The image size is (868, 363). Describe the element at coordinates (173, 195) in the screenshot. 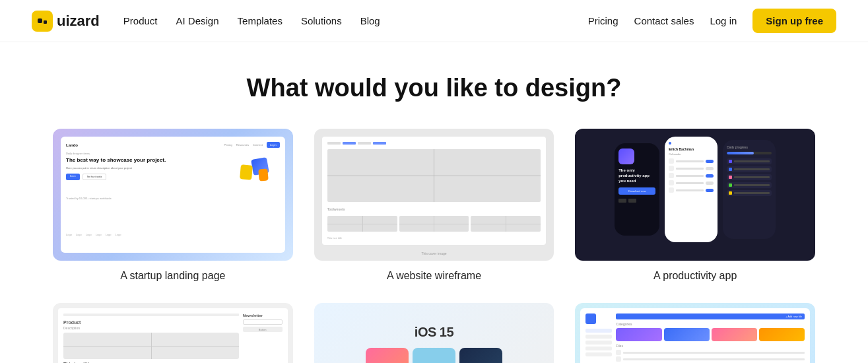

I see `startup-preview: Lando Pricing Resources Connect Login Da…` at that location.